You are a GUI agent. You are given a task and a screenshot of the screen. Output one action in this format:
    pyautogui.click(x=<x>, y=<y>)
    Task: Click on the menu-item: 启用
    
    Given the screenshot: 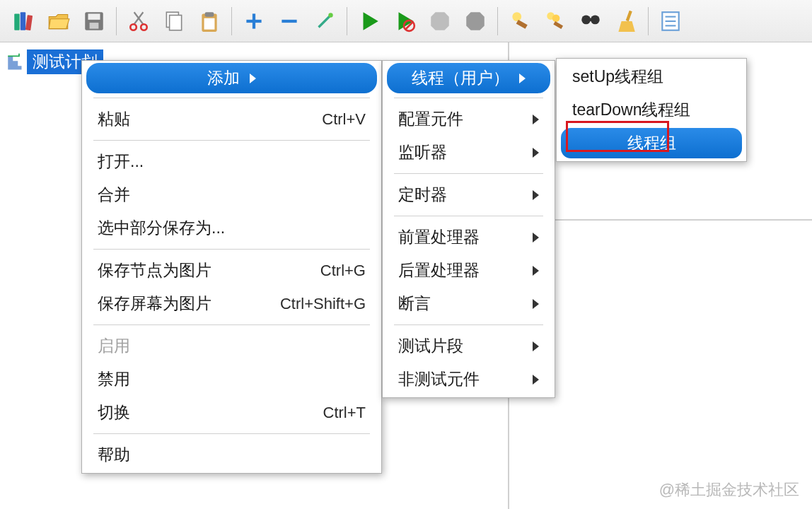 What is the action you would take?
    pyautogui.click(x=232, y=346)
    